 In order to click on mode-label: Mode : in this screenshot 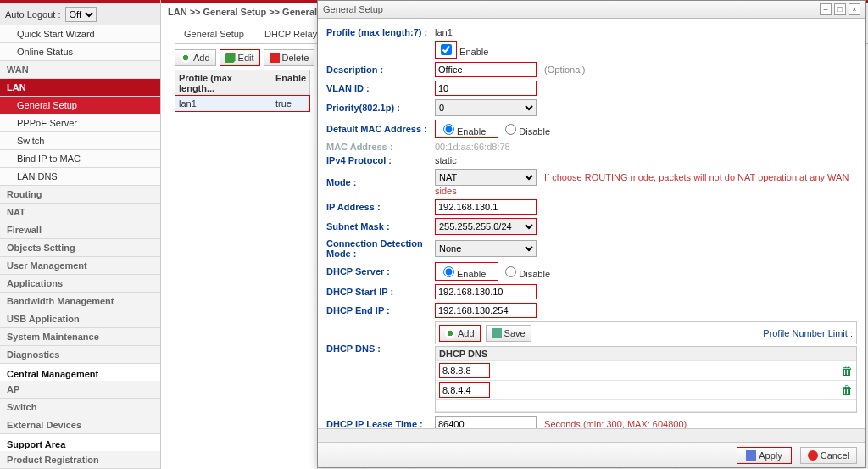, I will do `click(381, 182)`.